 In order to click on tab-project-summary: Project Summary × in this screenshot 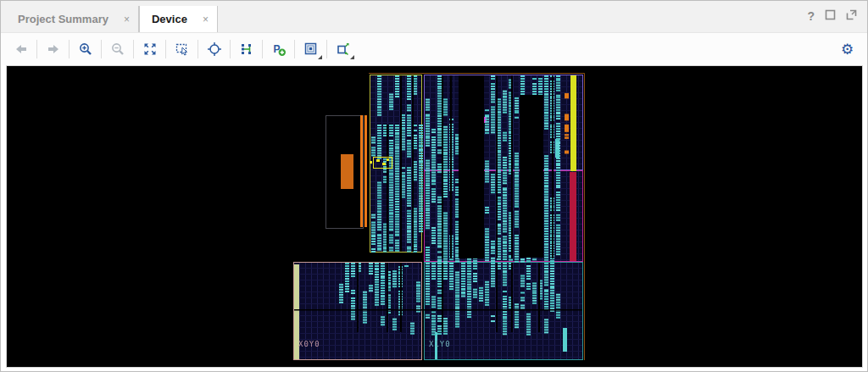, I will do `click(73, 19)`.